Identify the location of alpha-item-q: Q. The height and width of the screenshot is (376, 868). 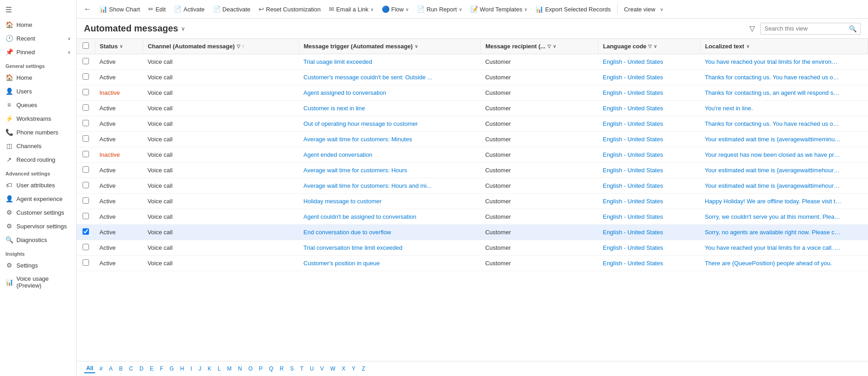
(271, 369).